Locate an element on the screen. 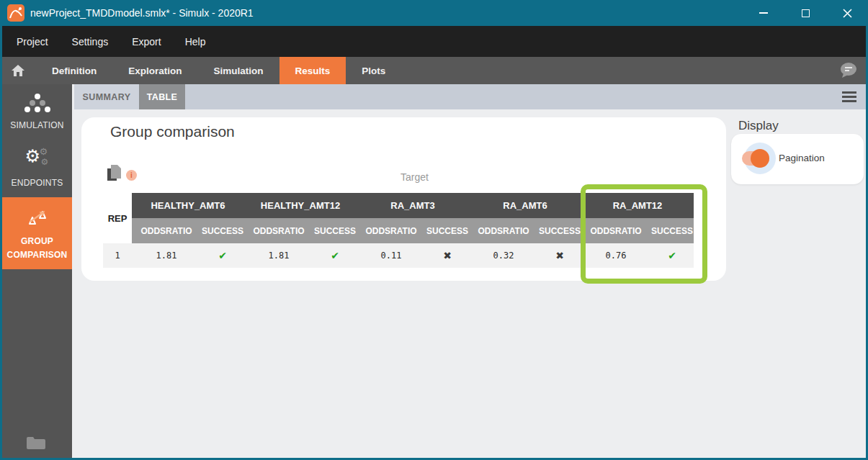 This screenshot has width=868, height=460. column-header-rep: REP is located at coordinates (117, 218).